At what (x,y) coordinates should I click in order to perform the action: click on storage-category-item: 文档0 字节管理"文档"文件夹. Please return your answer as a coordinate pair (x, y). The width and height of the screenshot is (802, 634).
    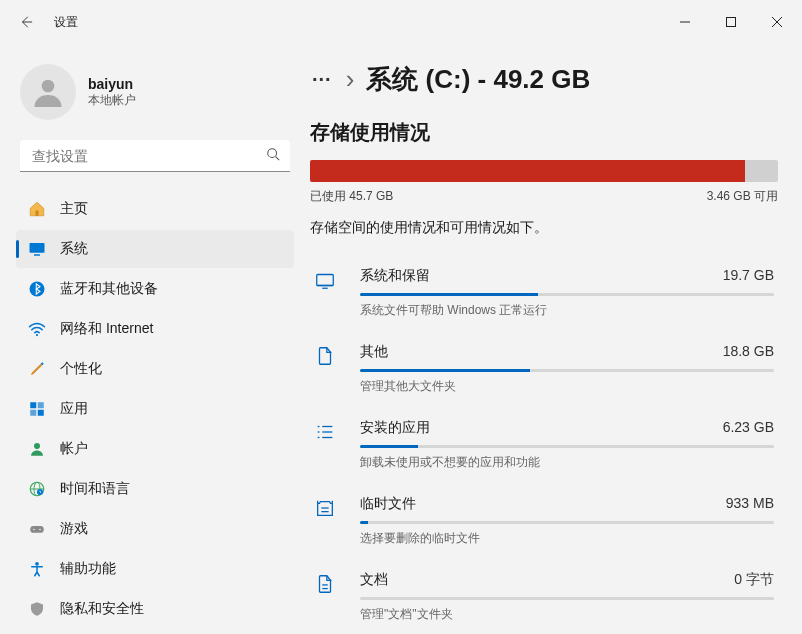
    Looking at the image, I should click on (544, 596).